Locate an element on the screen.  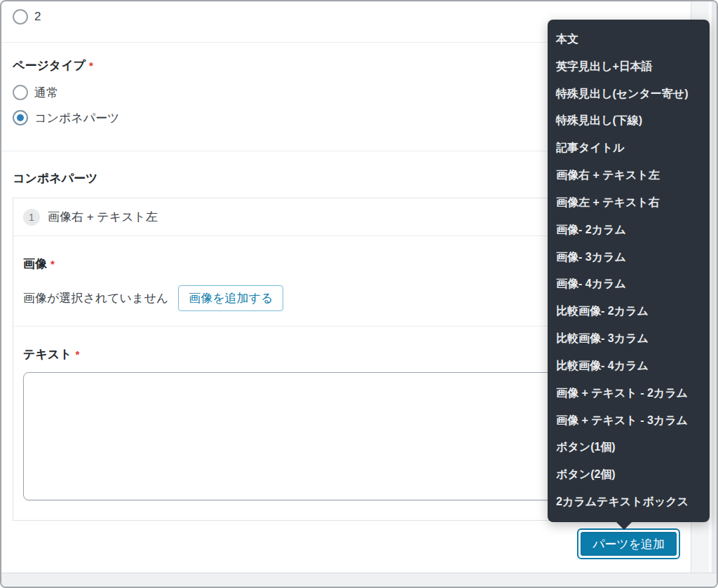
add-parts-button: パーツを追加 is located at coordinates (628, 544).